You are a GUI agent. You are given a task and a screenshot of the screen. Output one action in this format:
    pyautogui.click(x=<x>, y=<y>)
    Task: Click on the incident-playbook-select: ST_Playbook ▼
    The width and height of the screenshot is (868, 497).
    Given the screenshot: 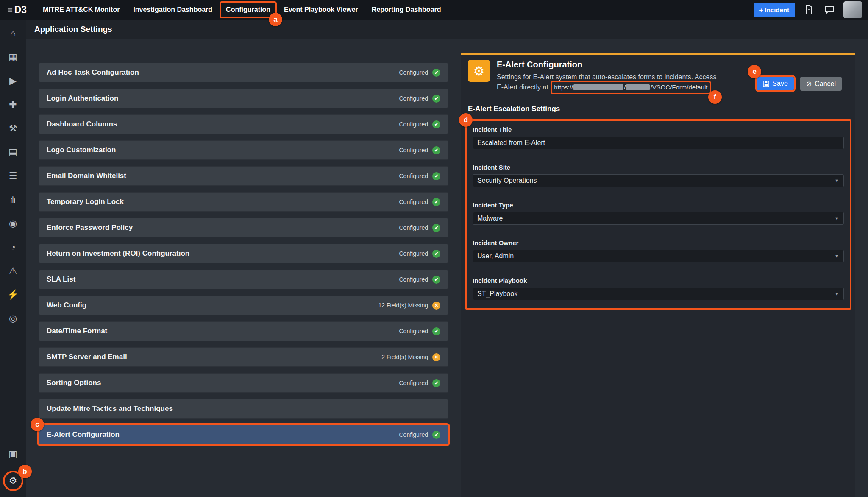 What is the action you would take?
    pyautogui.click(x=658, y=294)
    